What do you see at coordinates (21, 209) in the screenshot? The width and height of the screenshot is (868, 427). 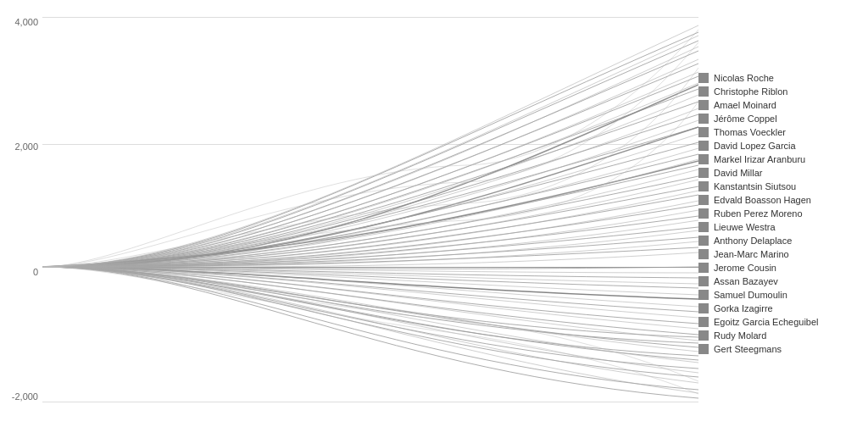 I see `y-axis: 4,000 2,000 0 -2,000` at bounding box center [21, 209].